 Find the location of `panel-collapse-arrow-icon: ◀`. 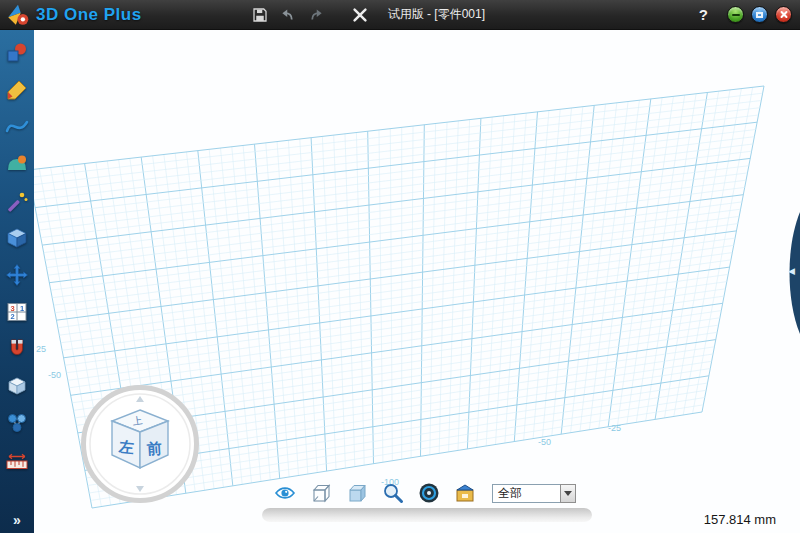

panel-collapse-arrow-icon: ◀ is located at coordinates (792, 271).